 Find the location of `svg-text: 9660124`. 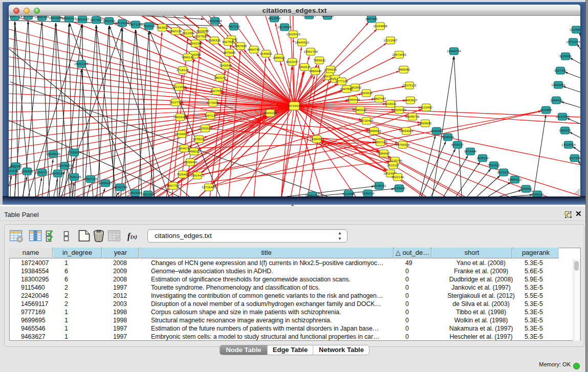

svg-text: 9660124 is located at coordinates (176, 31).